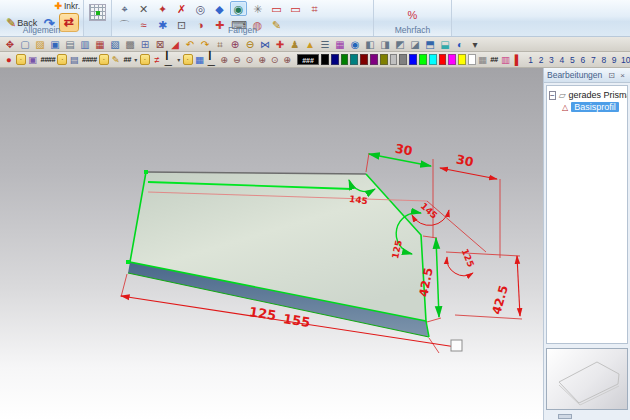 Image resolution: width=630 pixels, height=420 pixels. I want to click on shaded-view-icon: ◐, so click(460, 44).